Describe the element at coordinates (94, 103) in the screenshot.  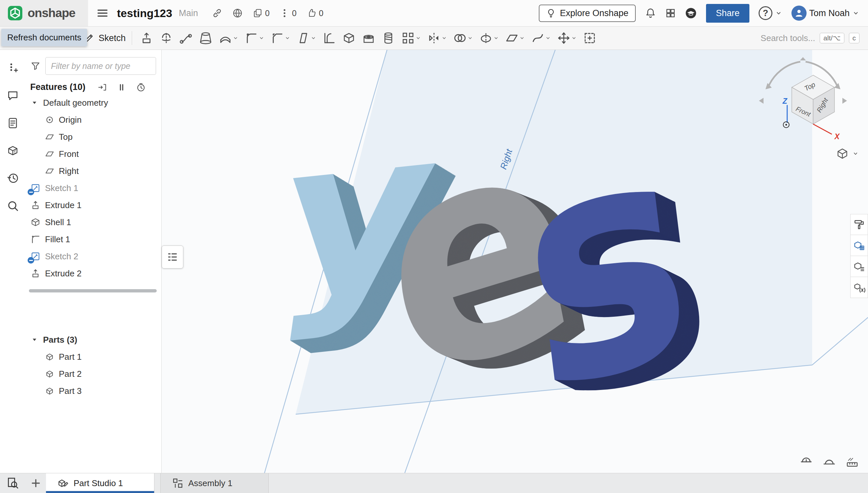
I see `default-geometry-node: Default geometry` at that location.